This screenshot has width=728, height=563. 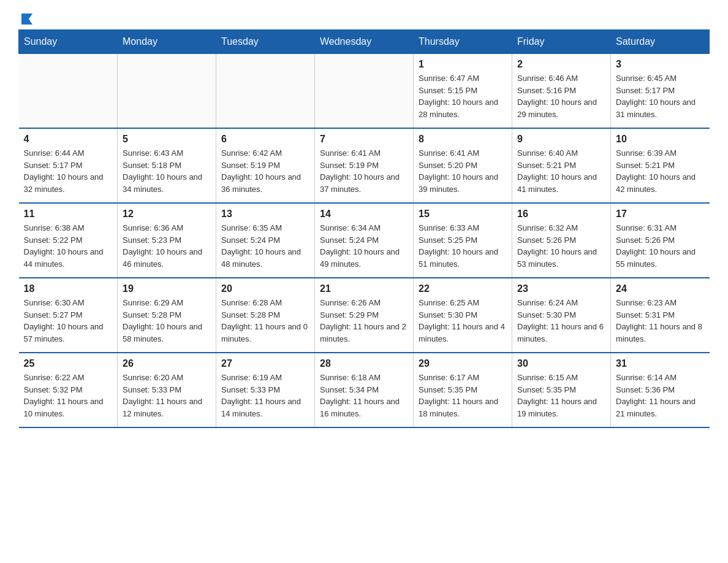 What do you see at coordinates (661, 240) in the screenshot?
I see `calendar-cell: 17Sunrise: 6:31 AMSunset: 5:26 PMDayligh…` at bounding box center [661, 240].